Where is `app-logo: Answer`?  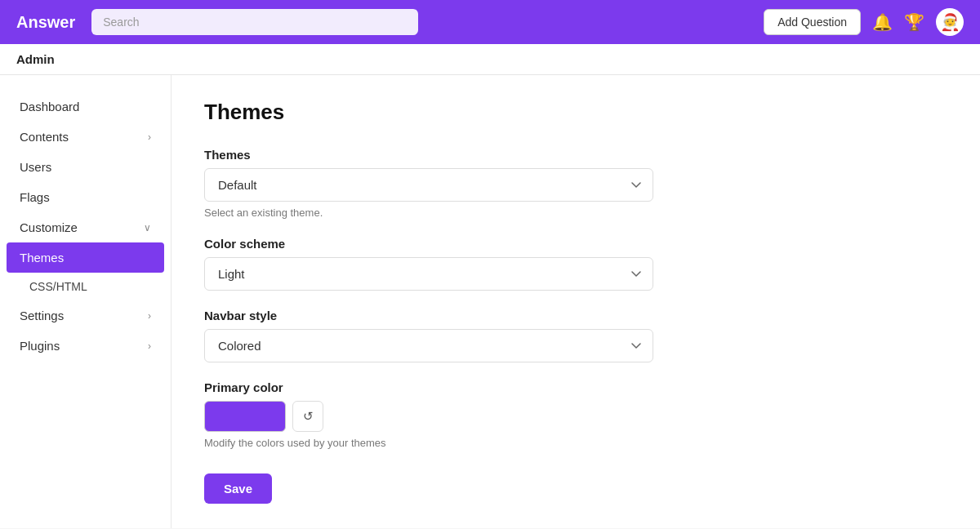 app-logo: Answer is located at coordinates (46, 23).